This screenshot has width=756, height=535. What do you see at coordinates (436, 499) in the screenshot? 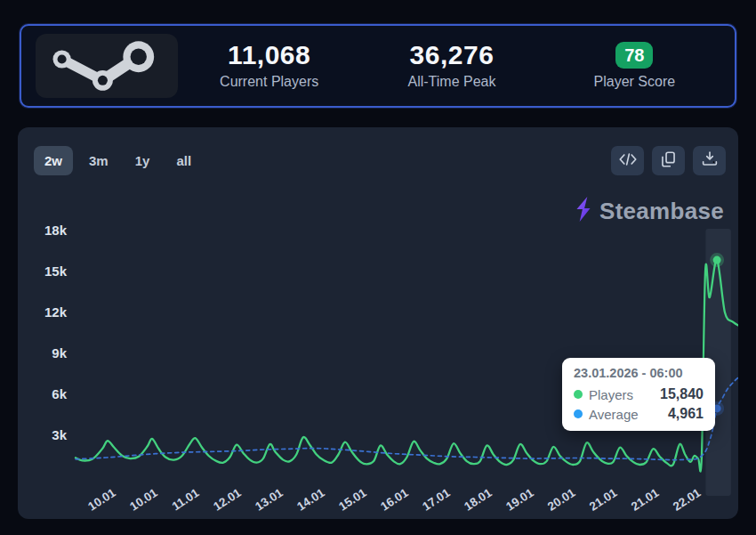
I see `svg-text: 17.01` at bounding box center [436, 499].